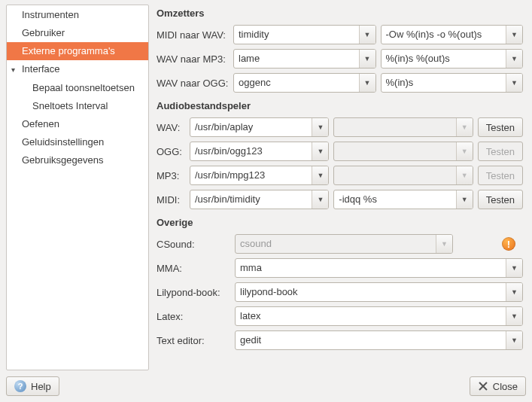 The height and width of the screenshot is (402, 532). I want to click on other-command-combo: mma▼, so click(379, 268).